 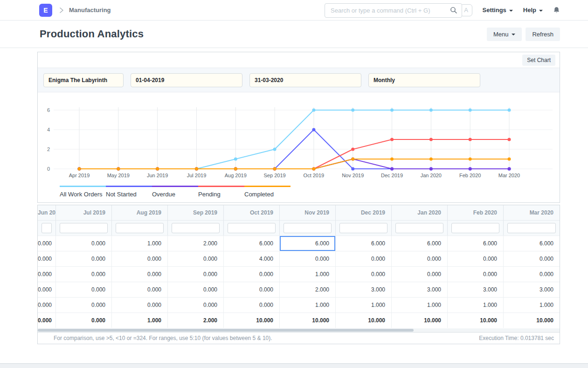 What do you see at coordinates (298, 330) in the screenshot?
I see `horizontal-scrollbar` at bounding box center [298, 330].